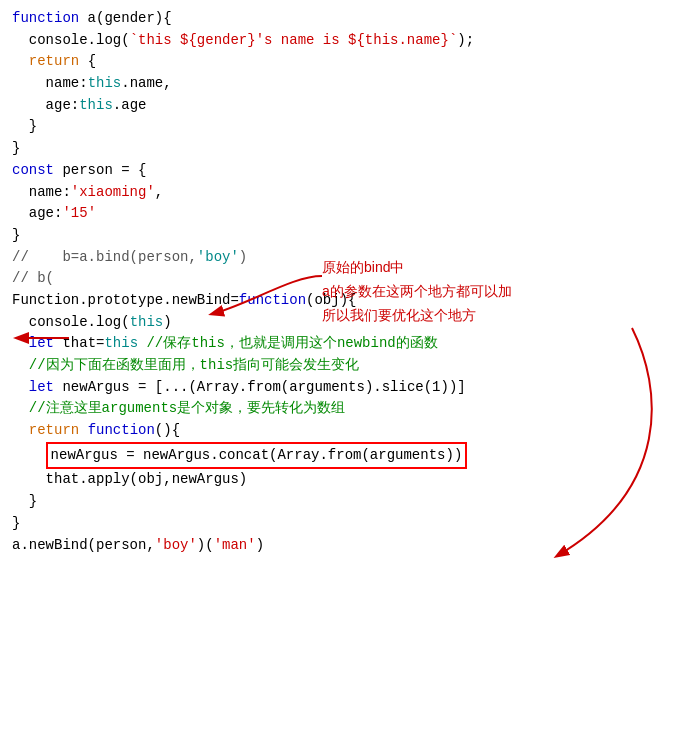  Describe the element at coordinates (342, 149) in the screenshot. I see `code-line-7: }` at that location.